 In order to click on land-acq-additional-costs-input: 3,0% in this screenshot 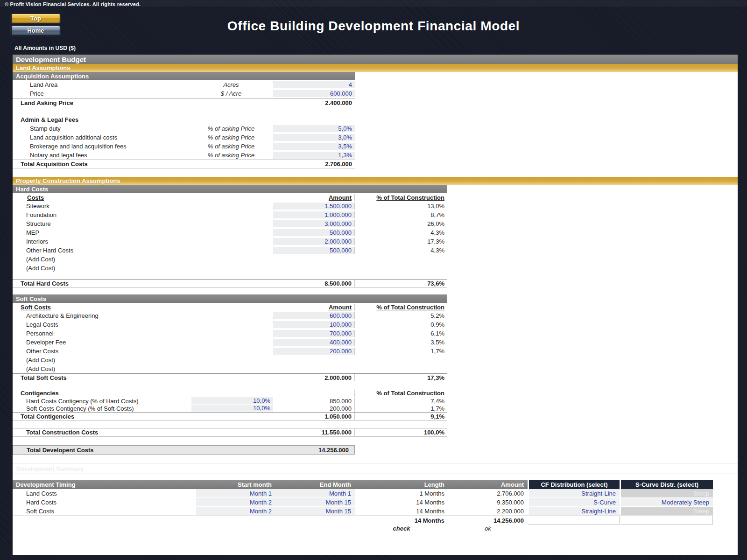, I will do `click(314, 138)`.